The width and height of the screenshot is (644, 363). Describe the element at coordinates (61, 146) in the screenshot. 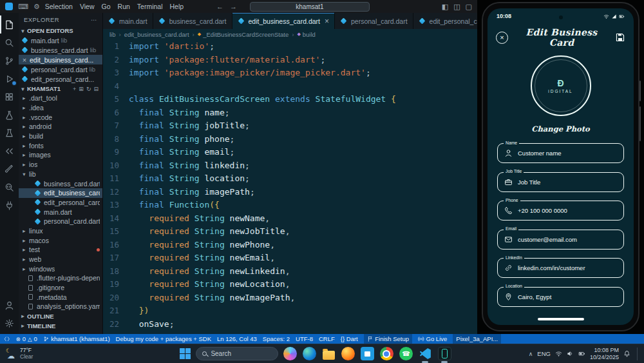

I see `tree-item-fonts: ▸fonts` at that location.